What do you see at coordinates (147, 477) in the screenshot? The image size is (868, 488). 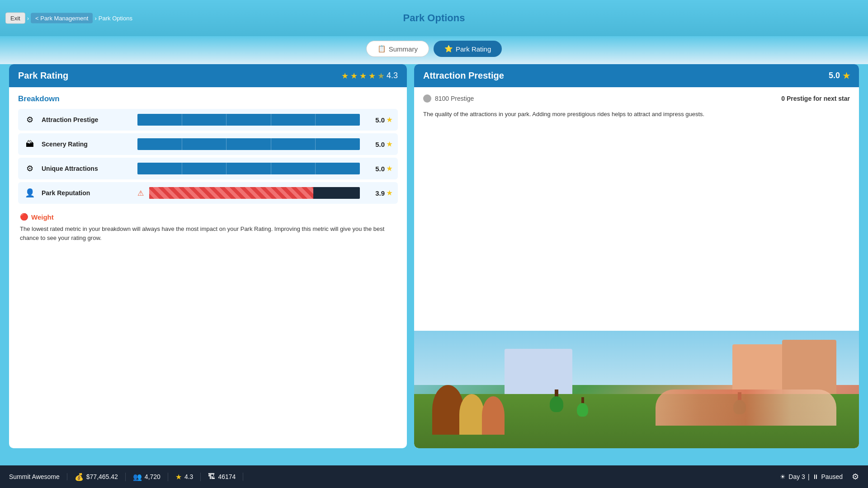 I see `status-guests: 👥 4,720` at bounding box center [147, 477].